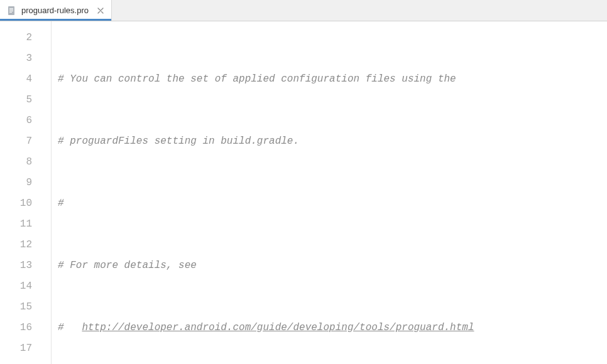 The height and width of the screenshot is (364, 607). Describe the element at coordinates (25, 162) in the screenshot. I see `line-number: 8` at that location.